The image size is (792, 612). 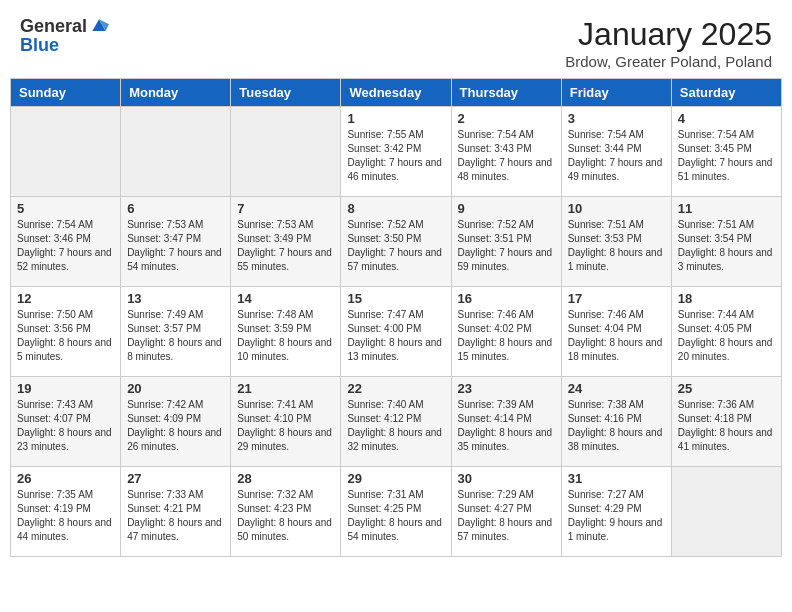 What do you see at coordinates (396, 152) in the screenshot?
I see `week-row-1: 1Sunrise: 7:55 AM Sunset: 3:42 PM Daylig…` at bounding box center [396, 152].